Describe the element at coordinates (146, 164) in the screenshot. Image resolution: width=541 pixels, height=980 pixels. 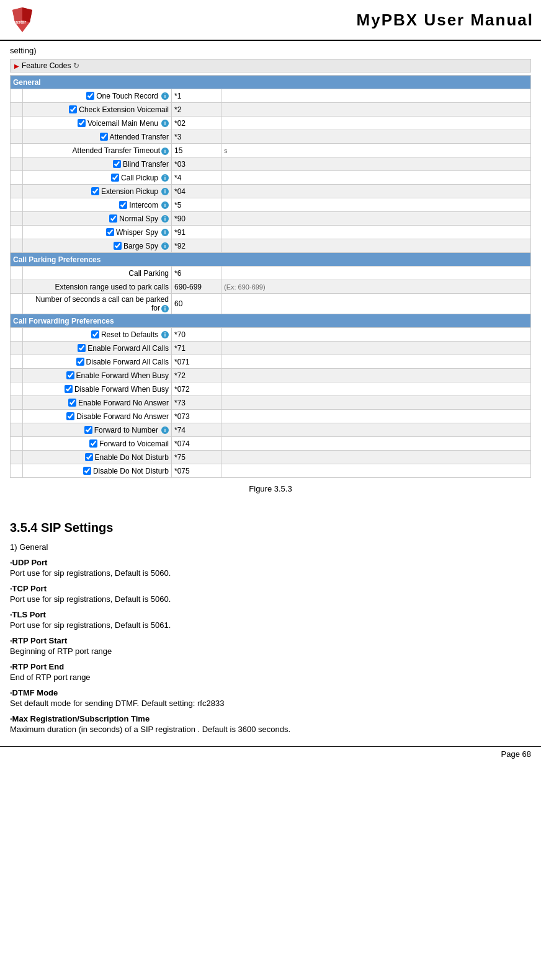
I see `row-label-text: Blind Transfer` at that location.